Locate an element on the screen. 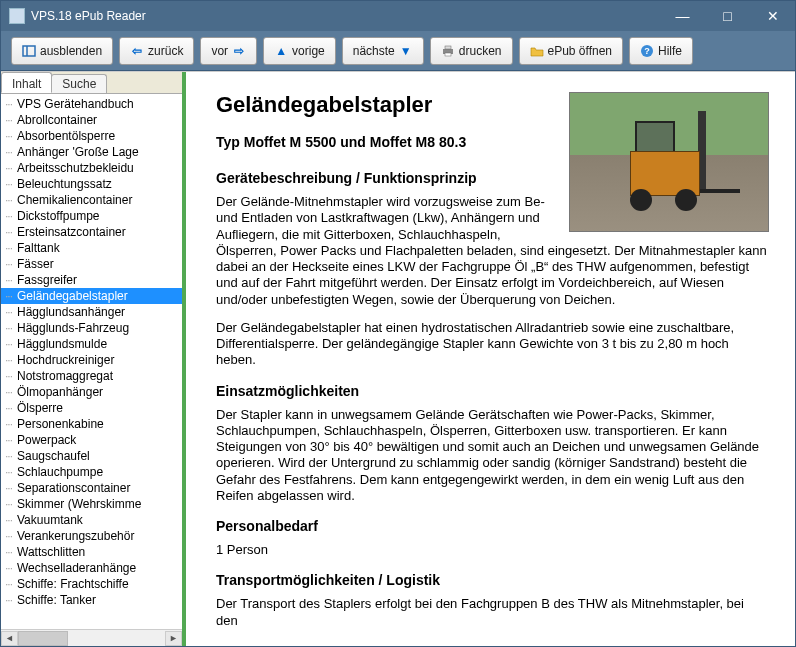 The image size is (796, 647). tree-item: Wechselladeranhänge is located at coordinates (92, 568).